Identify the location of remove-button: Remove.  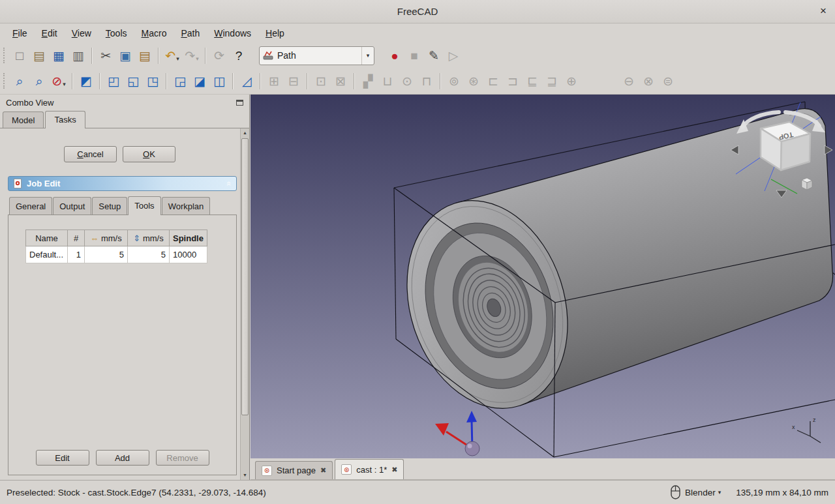
(183, 458).